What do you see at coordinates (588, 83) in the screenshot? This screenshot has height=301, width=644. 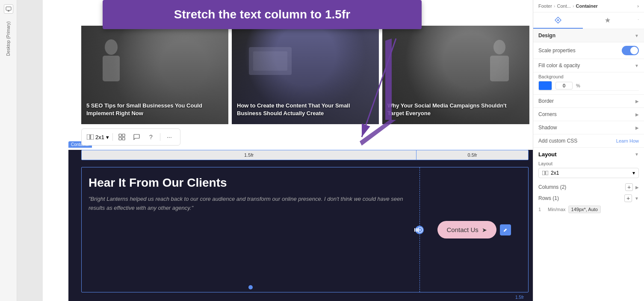 I see `background-section: Background %` at bounding box center [588, 83].